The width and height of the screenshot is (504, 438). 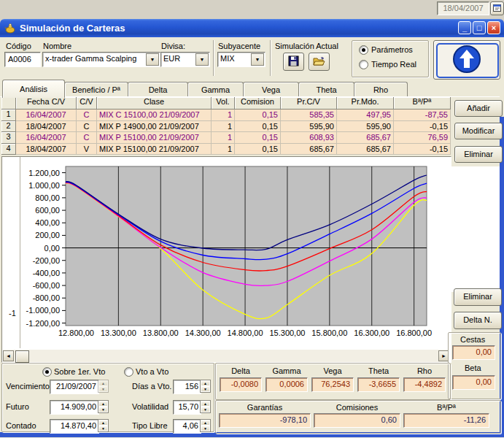 I want to click on dias-a-vto-spinner: ▲▼, so click(x=206, y=386).